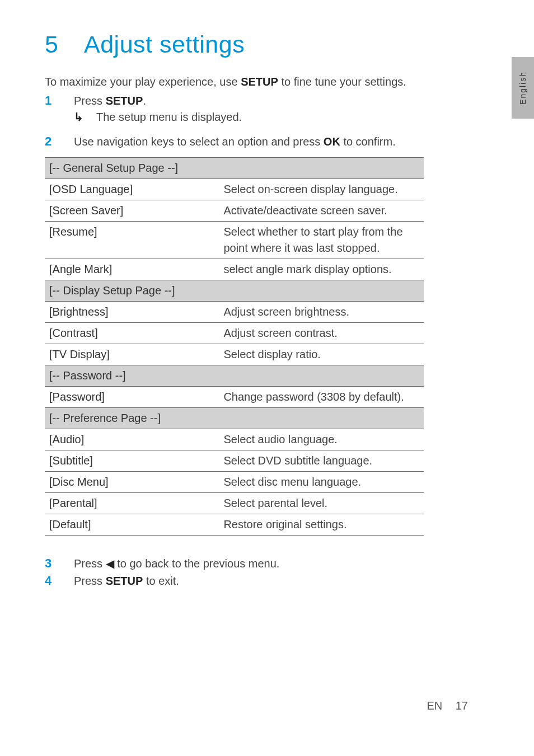  I want to click on setting-key: [Subtitle], so click(132, 461).